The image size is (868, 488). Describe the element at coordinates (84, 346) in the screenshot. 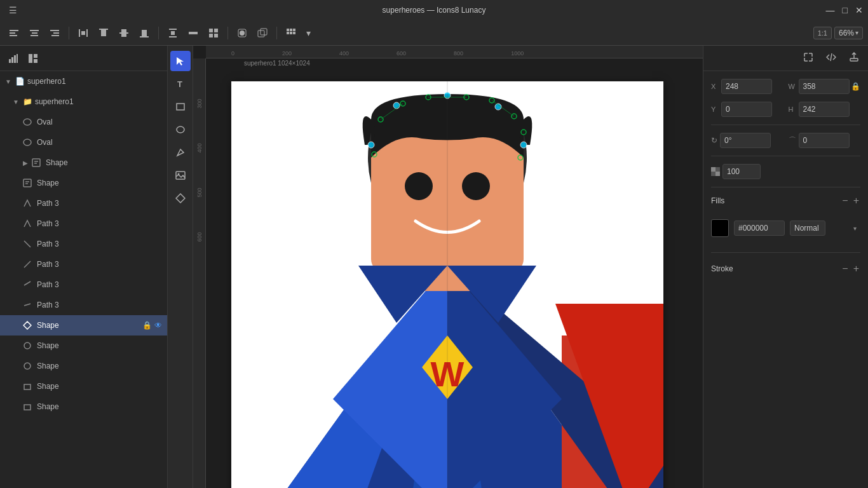

I see `layer-shape3: Shape` at that location.